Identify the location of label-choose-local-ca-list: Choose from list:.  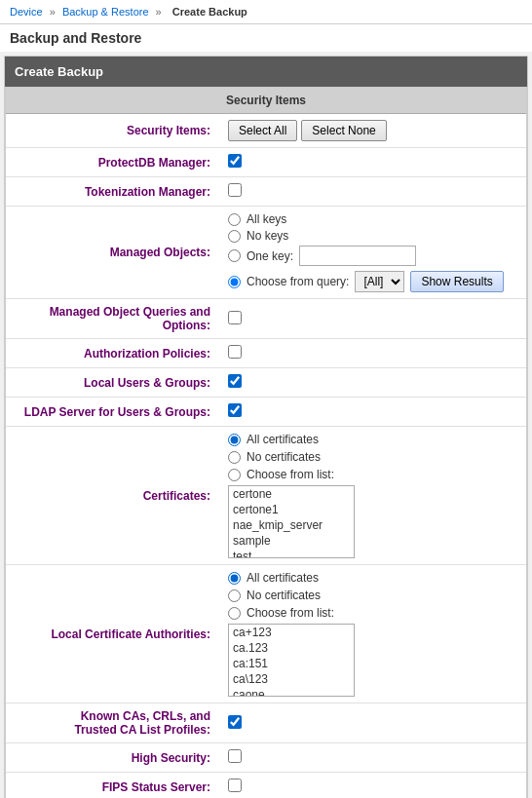
(290, 613).